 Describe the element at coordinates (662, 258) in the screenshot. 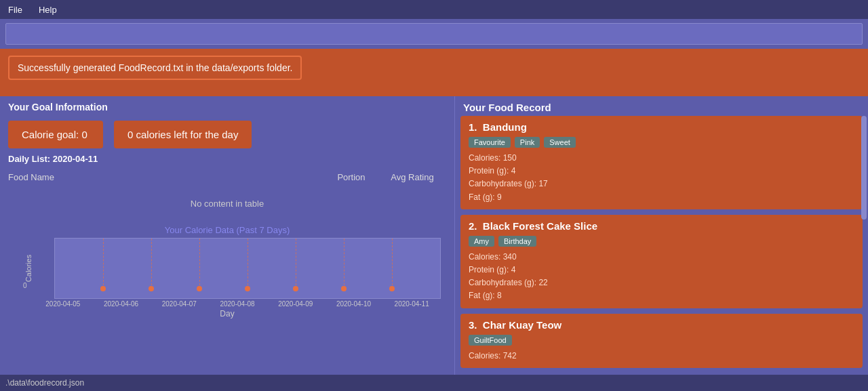

I see `food-item-2-calories: Calories: 340` at that location.